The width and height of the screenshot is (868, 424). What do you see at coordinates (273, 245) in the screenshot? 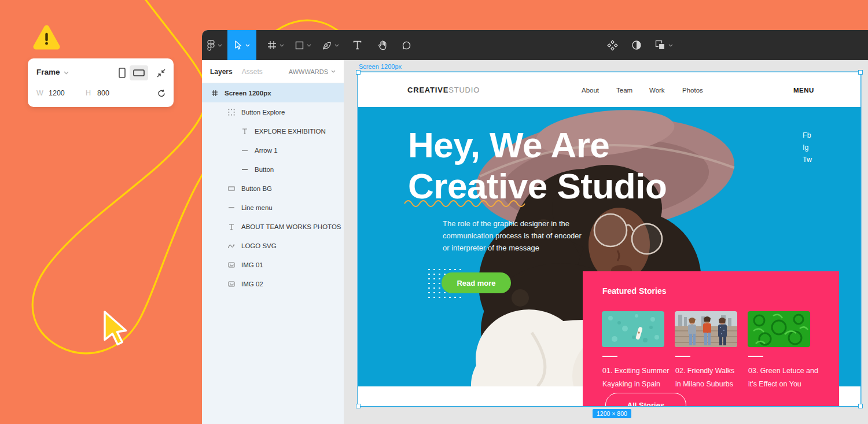
I see `layer-row-logo-svg: LOGO SVG` at bounding box center [273, 245].